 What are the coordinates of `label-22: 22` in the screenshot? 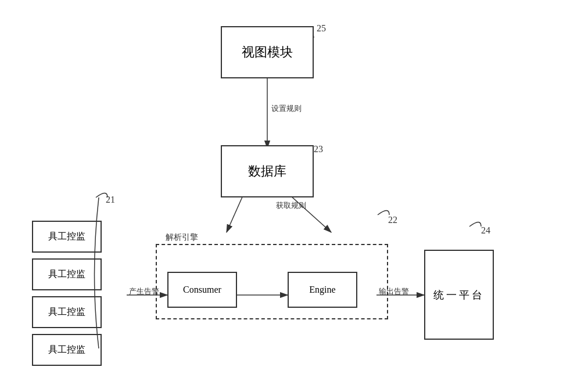 It's located at (393, 220).